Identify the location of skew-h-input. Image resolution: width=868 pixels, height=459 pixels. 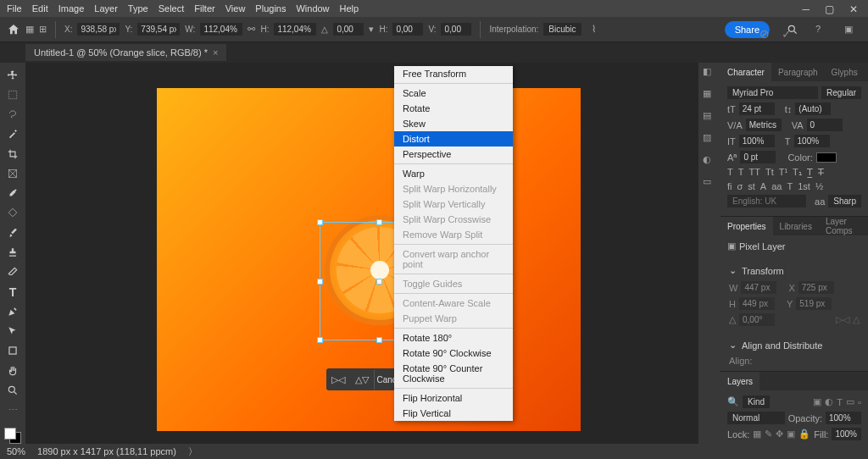
(408, 29).